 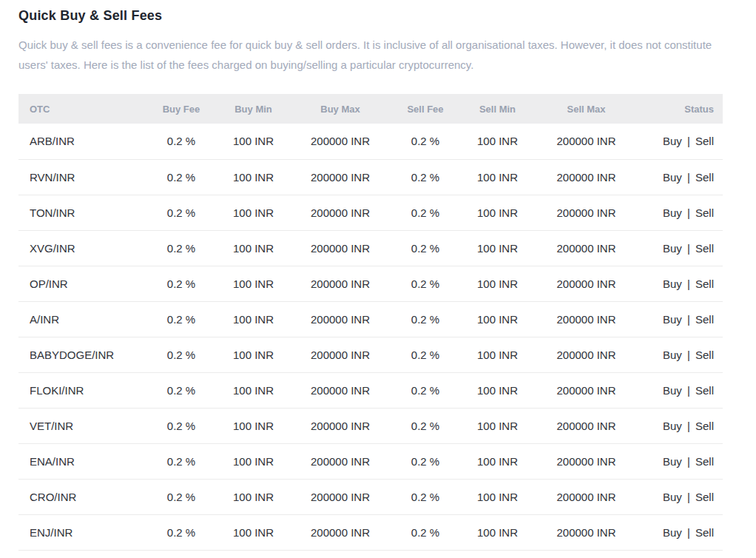 I want to click on table-row: RVN/INR 0.2 % 100 INR 200000 INR 0.2 % 1…, so click(x=371, y=177).